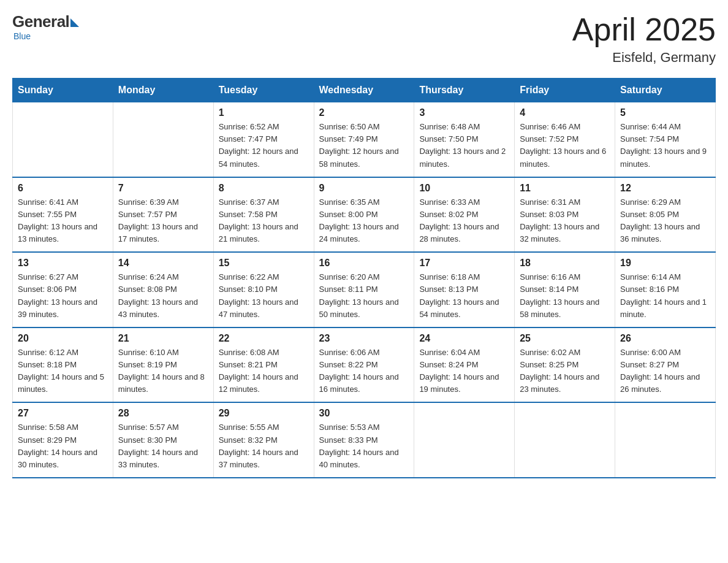 The image size is (728, 563). What do you see at coordinates (665, 215) in the screenshot?
I see `calendar-cell: 12Sunrise: 6:29 AMSunset: 8:05 PMDayligh…` at bounding box center [665, 215].